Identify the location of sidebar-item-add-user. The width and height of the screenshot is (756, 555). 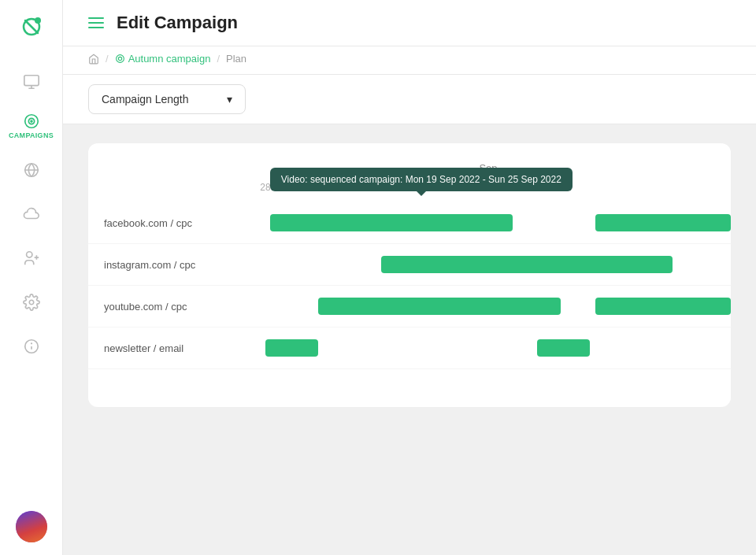
(32, 258).